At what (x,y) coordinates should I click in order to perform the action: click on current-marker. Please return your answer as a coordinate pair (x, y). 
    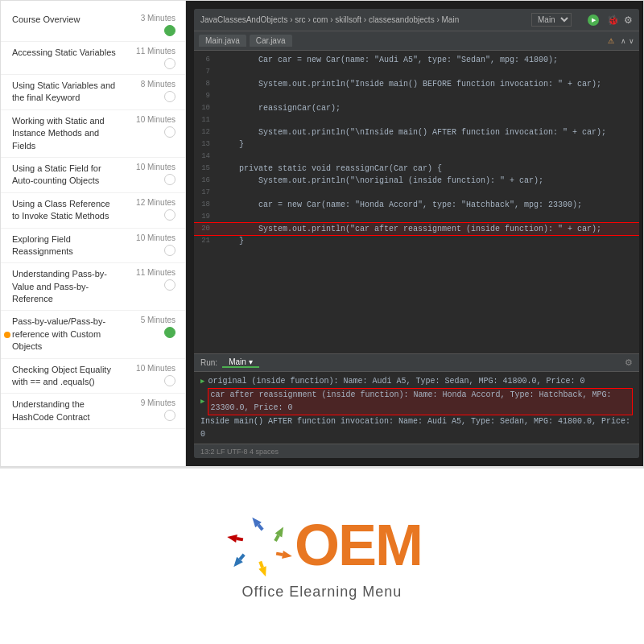
    Looking at the image, I should click on (7, 335).